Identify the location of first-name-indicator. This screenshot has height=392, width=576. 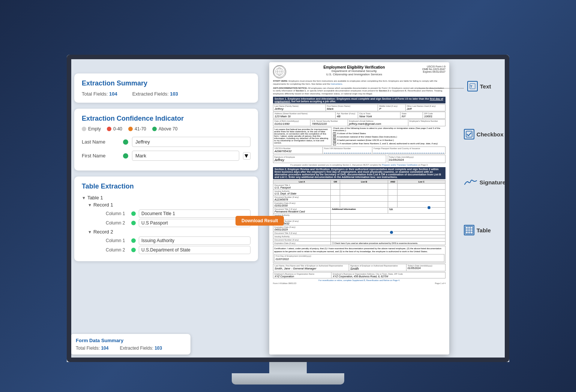
(126, 156).